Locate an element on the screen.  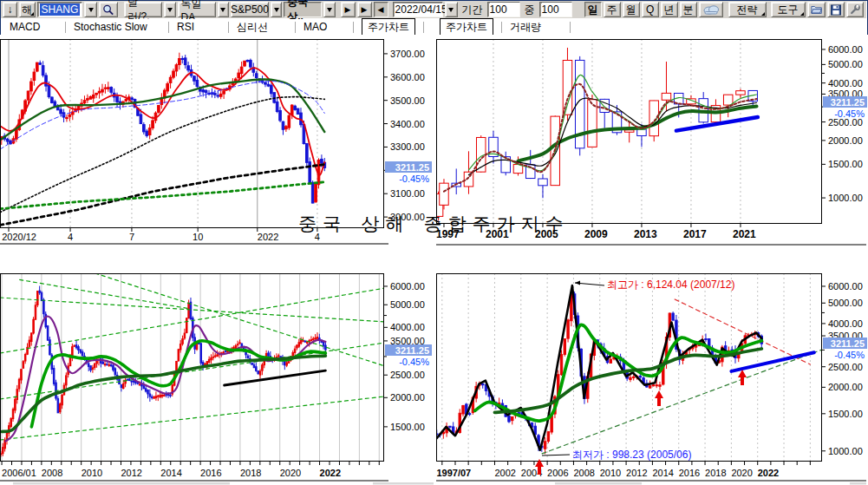
marker-up-arrow is located at coordinates (659, 398).